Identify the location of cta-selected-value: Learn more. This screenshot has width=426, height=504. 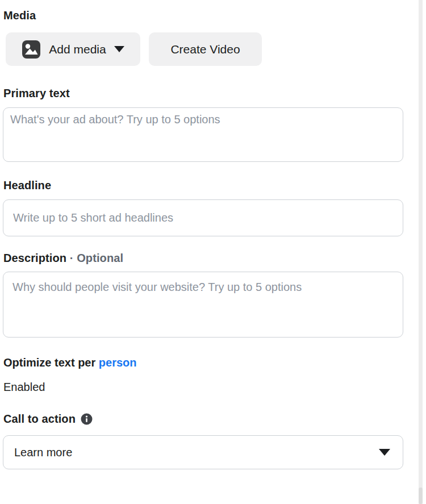
(43, 452).